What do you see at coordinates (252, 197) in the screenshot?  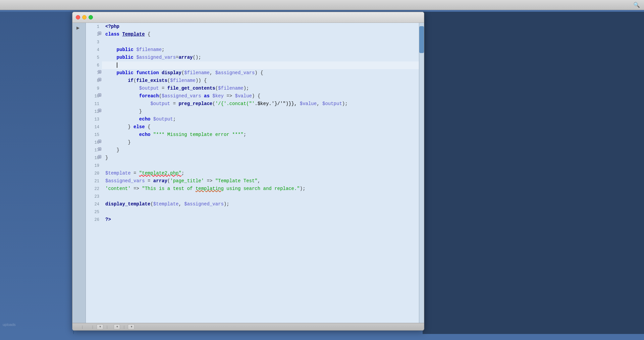 I see `table-row: 23` at bounding box center [252, 197].